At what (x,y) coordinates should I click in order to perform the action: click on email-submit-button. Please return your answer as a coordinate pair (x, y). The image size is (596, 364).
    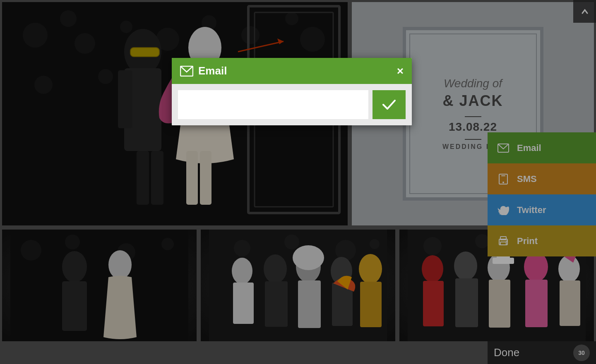
    Looking at the image, I should click on (389, 105).